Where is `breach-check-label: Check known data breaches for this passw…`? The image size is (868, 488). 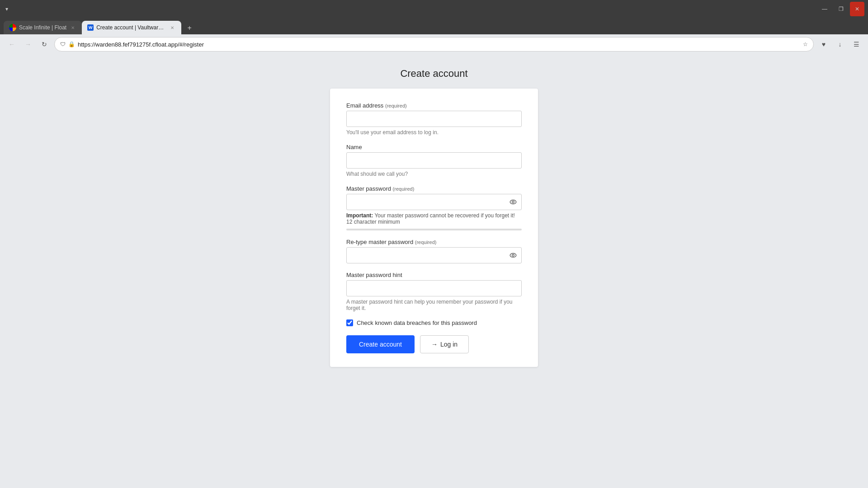
breach-check-label: Check known data breaches for this passw… is located at coordinates (417, 323).